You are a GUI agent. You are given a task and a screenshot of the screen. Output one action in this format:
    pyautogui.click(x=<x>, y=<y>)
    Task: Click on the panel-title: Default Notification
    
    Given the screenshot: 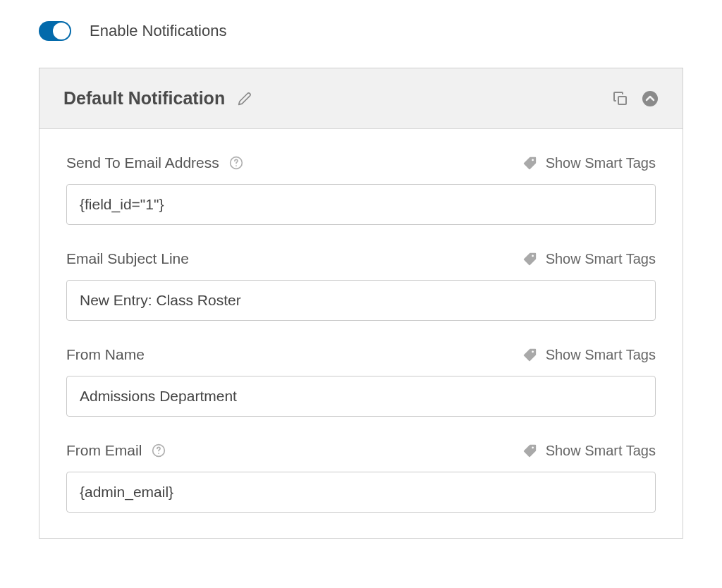 What is the action you would take?
    pyautogui.click(x=144, y=99)
    